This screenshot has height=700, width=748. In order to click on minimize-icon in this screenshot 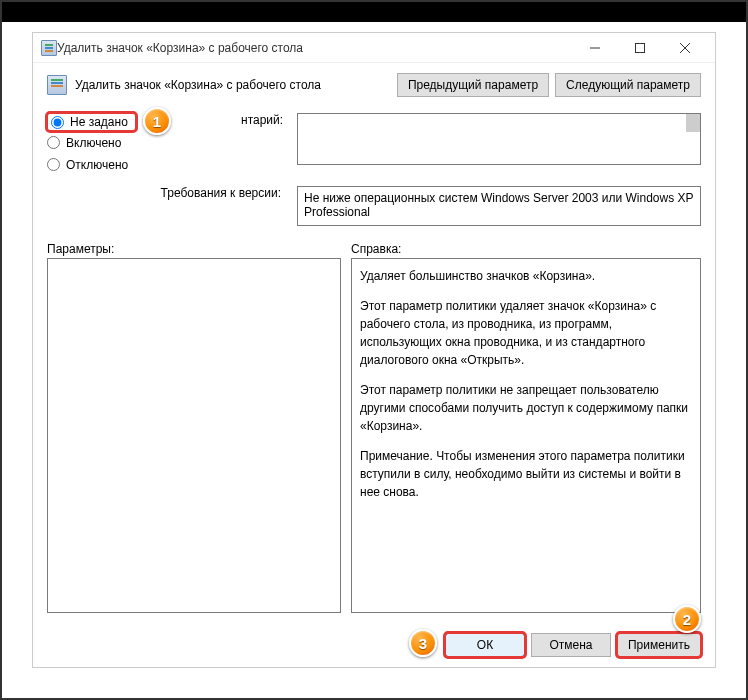, I will do `click(595, 48)`.